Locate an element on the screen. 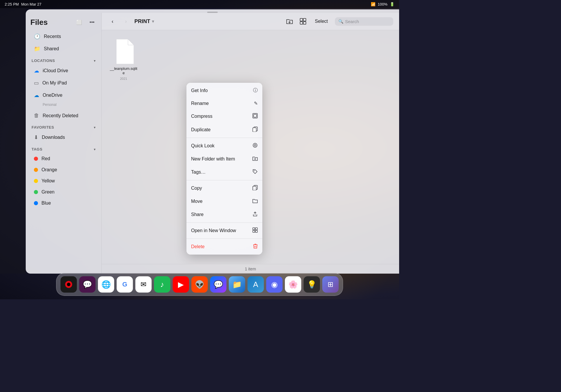  dock-icon-messenger: 💬 is located at coordinates (218, 284).